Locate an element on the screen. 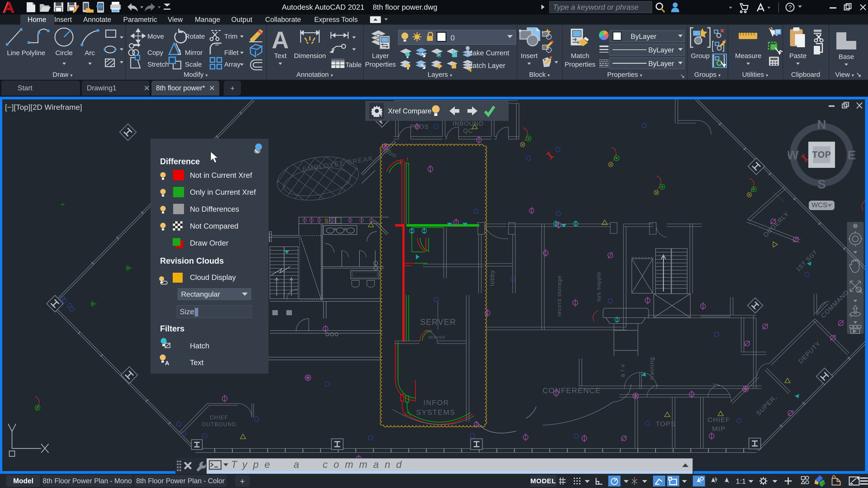 The width and height of the screenshot is (868, 488). svg-text: Table is located at coordinates (353, 65).